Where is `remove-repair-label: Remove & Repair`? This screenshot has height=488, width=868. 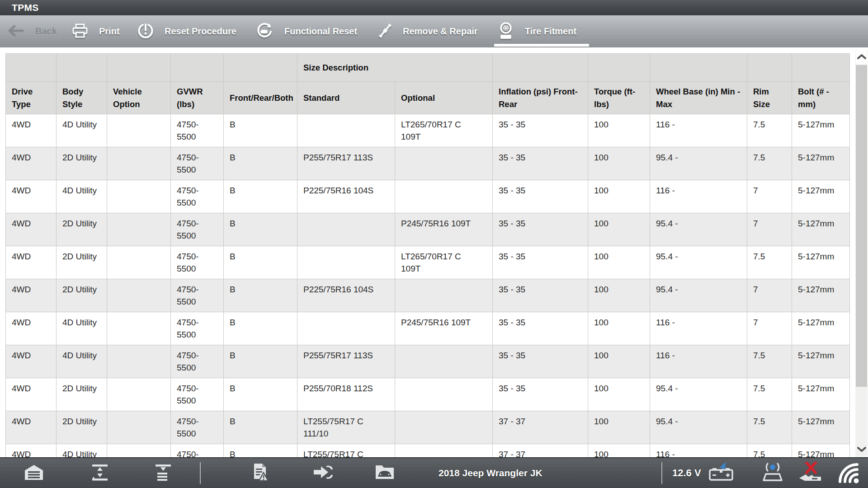 remove-repair-label: Remove & Repair is located at coordinates (440, 32).